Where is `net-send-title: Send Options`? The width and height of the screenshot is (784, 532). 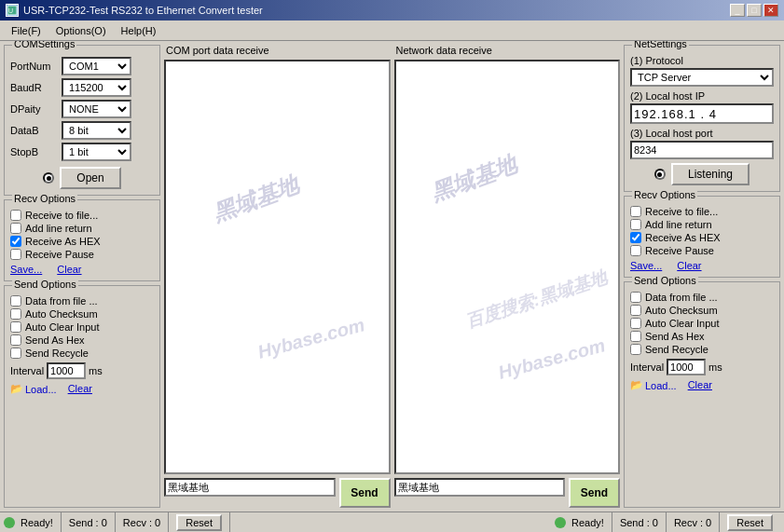
net-send-title: Send Options is located at coordinates (666, 280).